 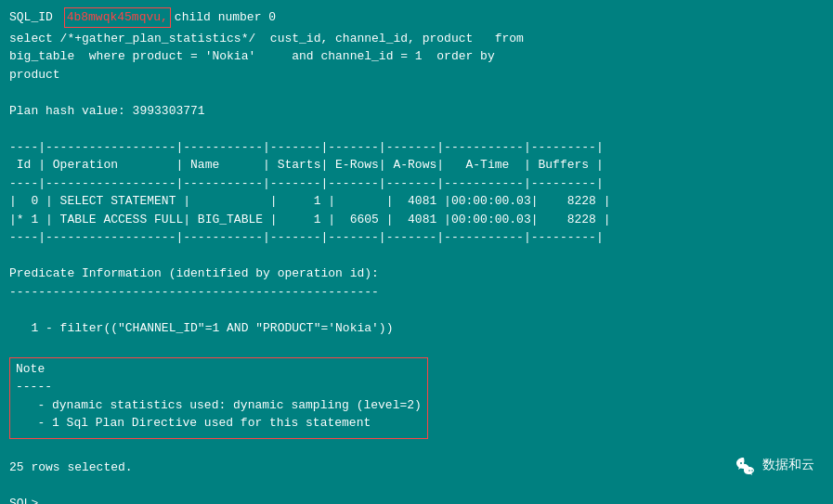 I want to click on wechat-icon, so click(x=746, y=465).